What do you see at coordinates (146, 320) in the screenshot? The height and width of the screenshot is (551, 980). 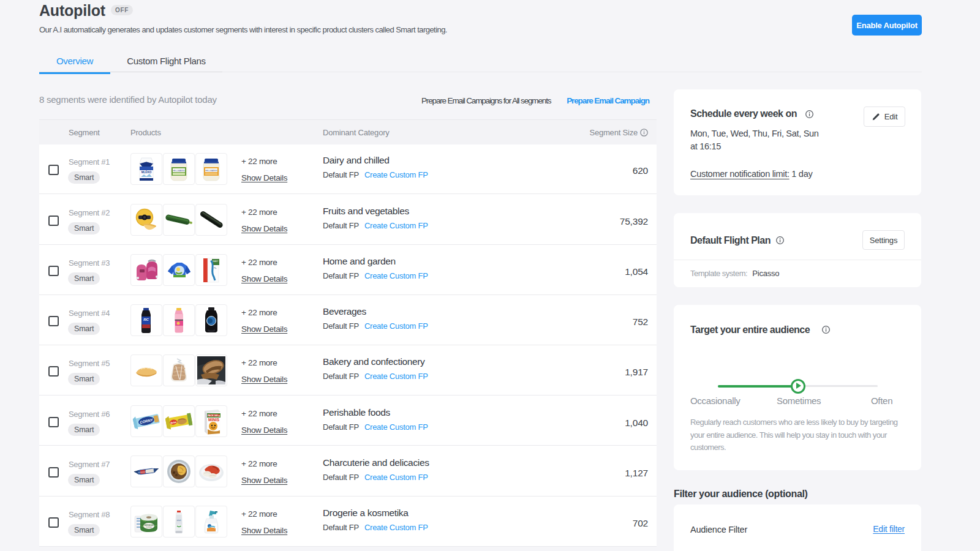 I see `svg-text: RC` at bounding box center [146, 320].